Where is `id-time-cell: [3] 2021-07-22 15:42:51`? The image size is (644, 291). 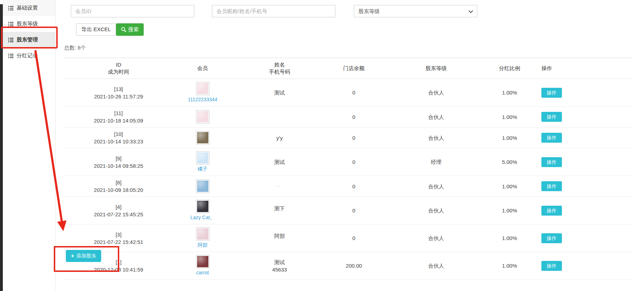 id-time-cell: [3] 2021-07-22 15:42:51 is located at coordinates (119, 238).